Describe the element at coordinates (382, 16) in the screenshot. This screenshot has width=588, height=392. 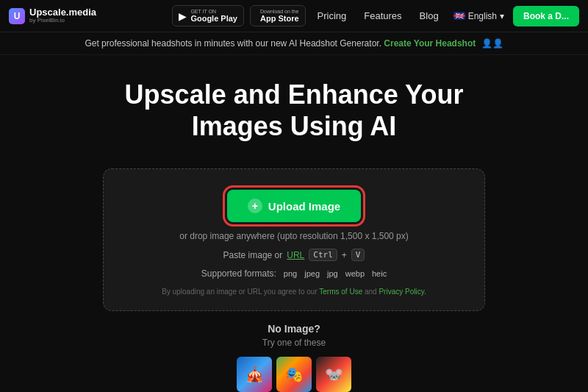
I see `features-link: Features` at that location.